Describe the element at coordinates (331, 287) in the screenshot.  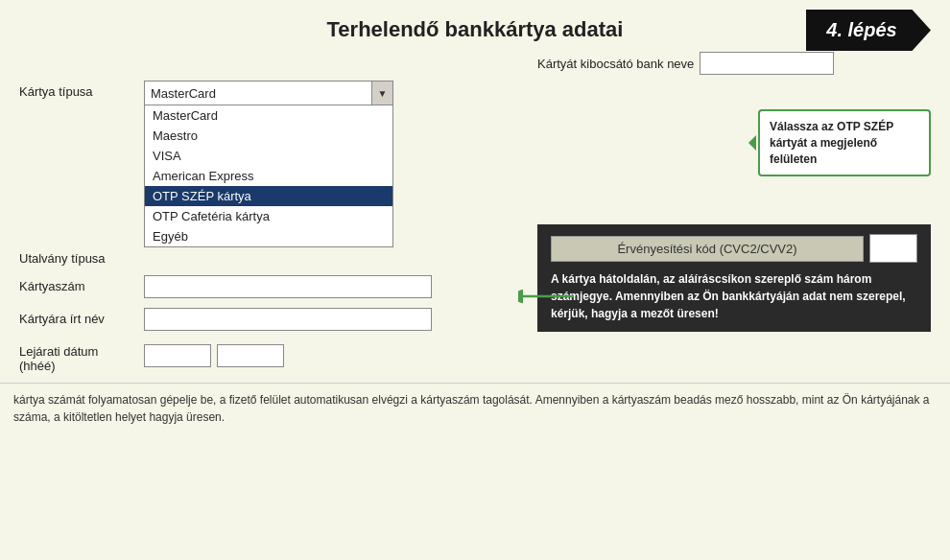
I see `card-number-control` at that location.